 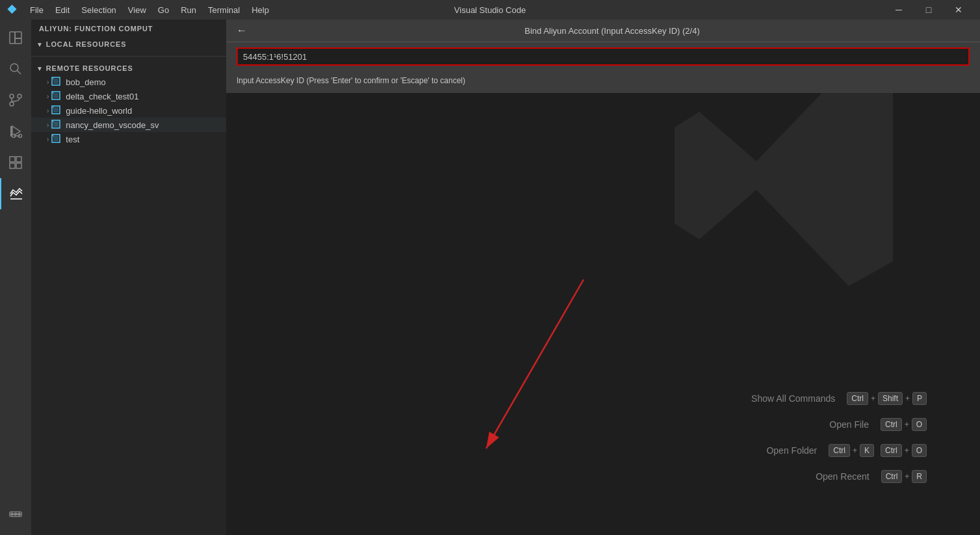 I want to click on guide-hello-label: guide-hello_world, so click(x=99, y=111).